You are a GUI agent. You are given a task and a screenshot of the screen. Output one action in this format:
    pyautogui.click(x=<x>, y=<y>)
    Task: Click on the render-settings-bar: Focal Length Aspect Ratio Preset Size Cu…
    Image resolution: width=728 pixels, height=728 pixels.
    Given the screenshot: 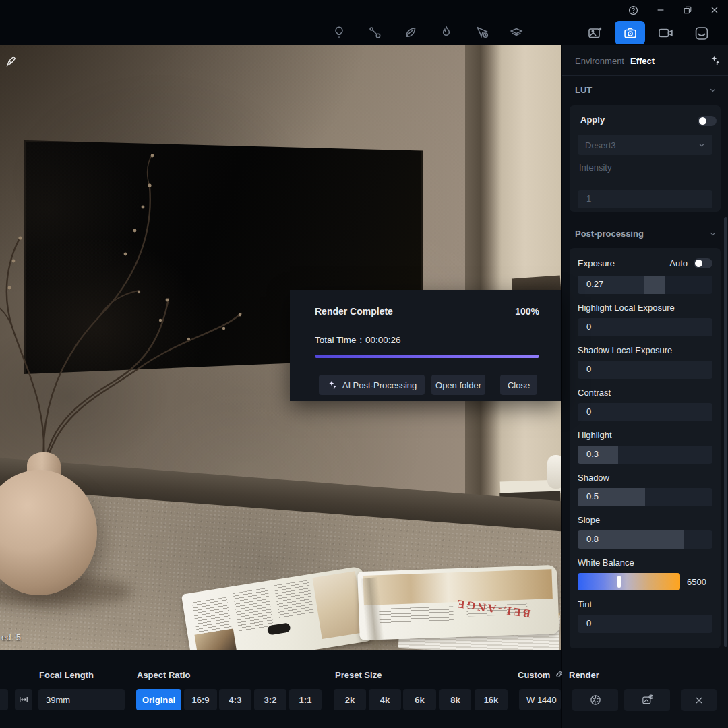 What is the action you would take?
    pyautogui.click(x=280, y=689)
    